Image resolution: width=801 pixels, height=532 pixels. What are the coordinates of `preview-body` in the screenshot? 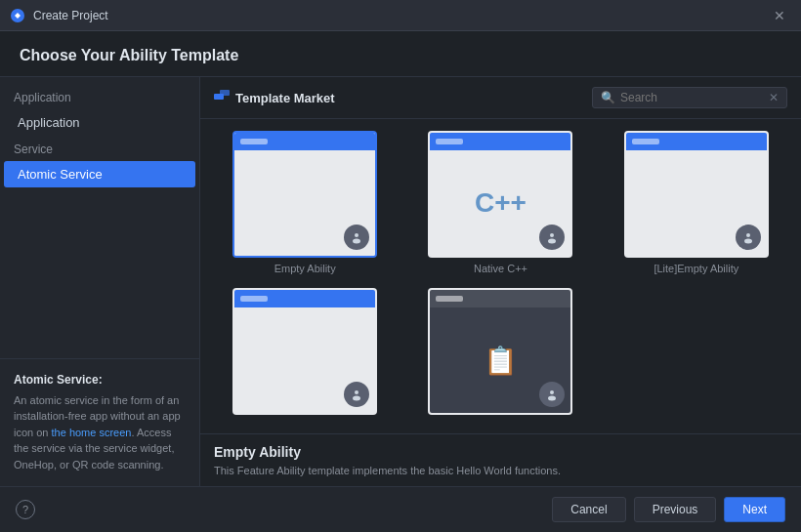 It's located at (305, 203).